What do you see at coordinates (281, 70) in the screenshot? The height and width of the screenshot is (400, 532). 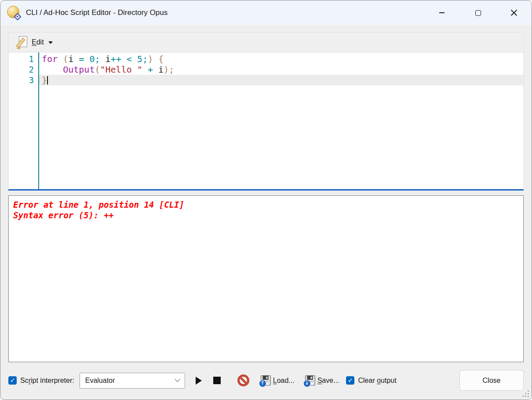 I see `code-line: Output("Hello " + i);` at bounding box center [281, 70].